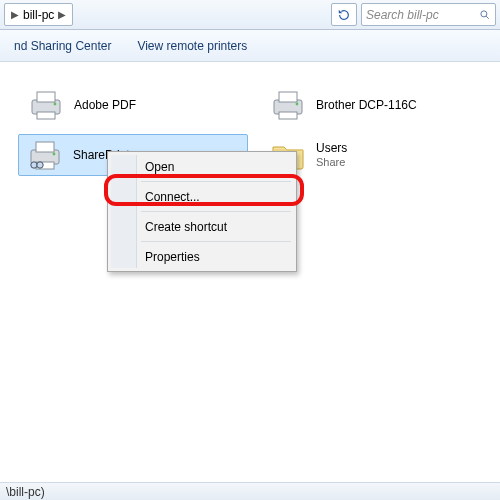 Image resolution: width=500 pixels, height=500 pixels. Describe the element at coordinates (202, 212) in the screenshot. I see `context-menu: Open Connect... Create shortcut Properti…` at that location.